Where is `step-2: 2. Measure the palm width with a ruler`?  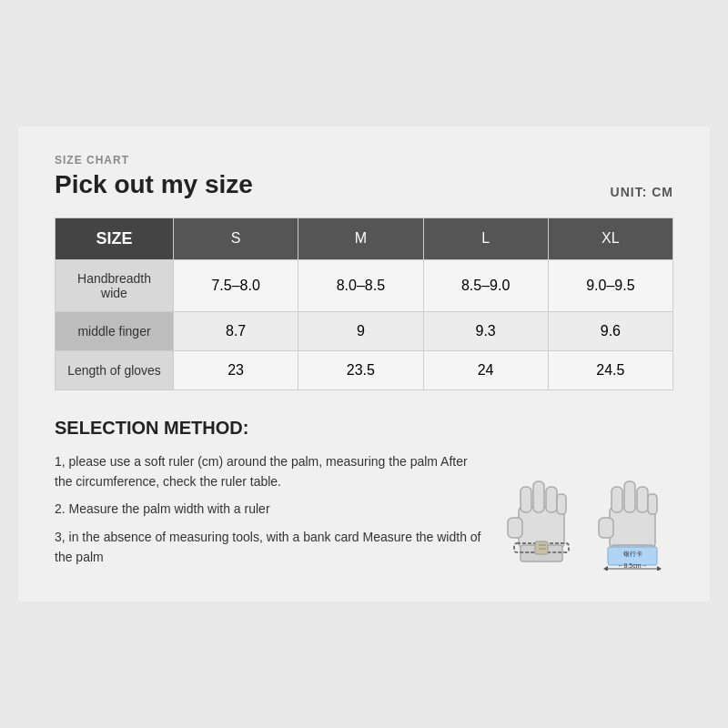
step-2: 2. Measure the palm width with a ruler is located at coordinates (268, 509).